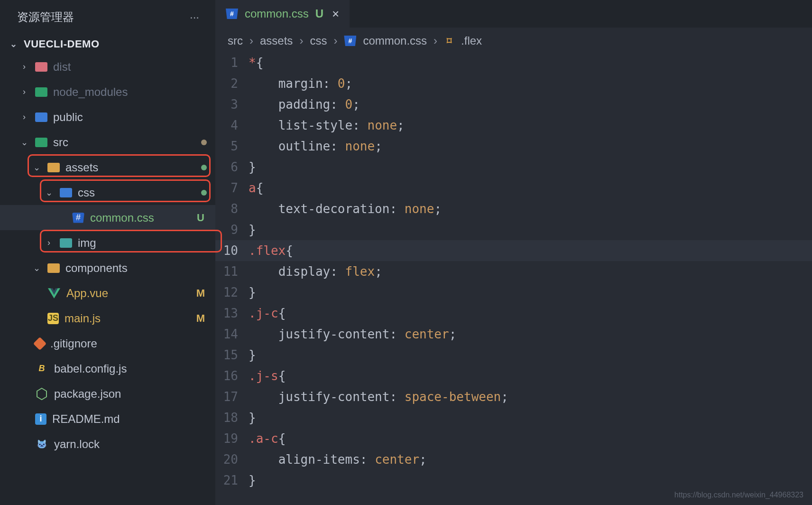 The image size is (812, 505). What do you see at coordinates (514, 480) in the screenshot?
I see `code-line: 21}` at bounding box center [514, 480].